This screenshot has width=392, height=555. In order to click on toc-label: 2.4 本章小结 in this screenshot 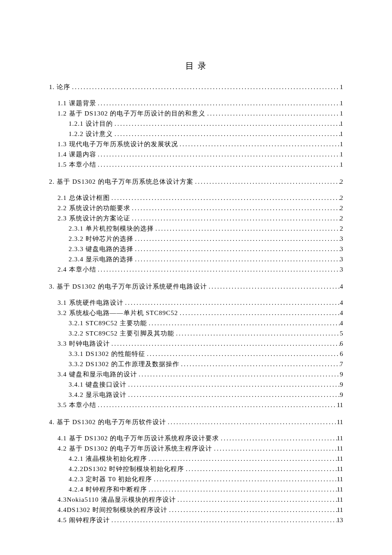, I will do `click(77, 269)`.